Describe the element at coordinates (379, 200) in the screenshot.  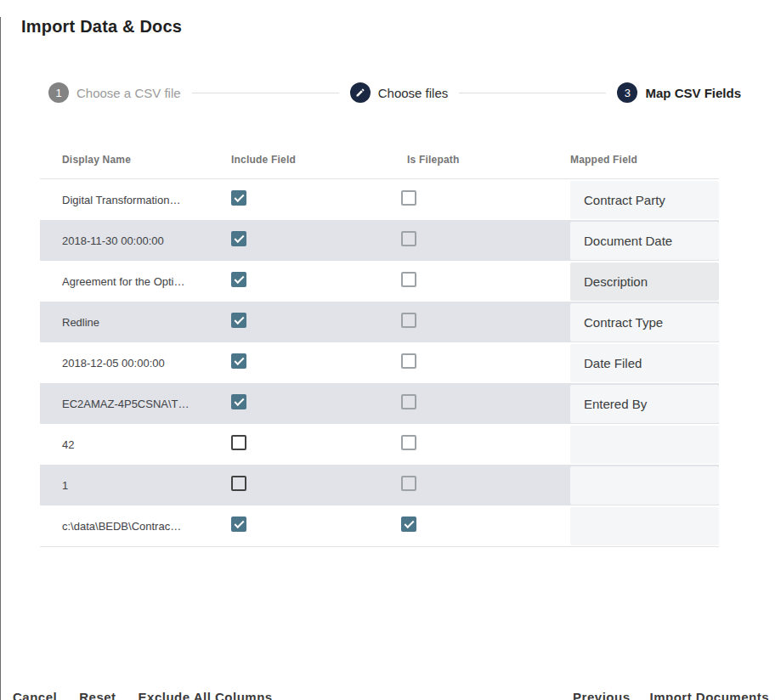
I see `table-row: Digital Transformation… Contract Party` at that location.